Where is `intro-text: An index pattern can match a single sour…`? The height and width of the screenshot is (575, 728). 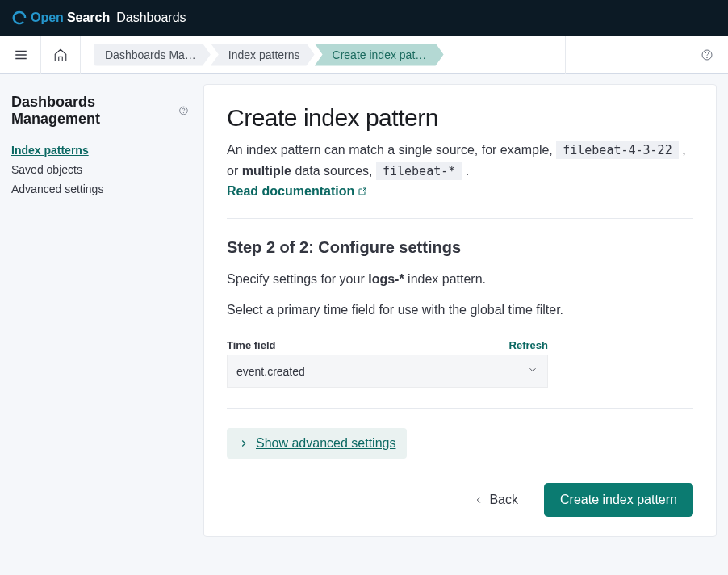 intro-text: An index pattern can match a single sour… is located at coordinates (460, 160).